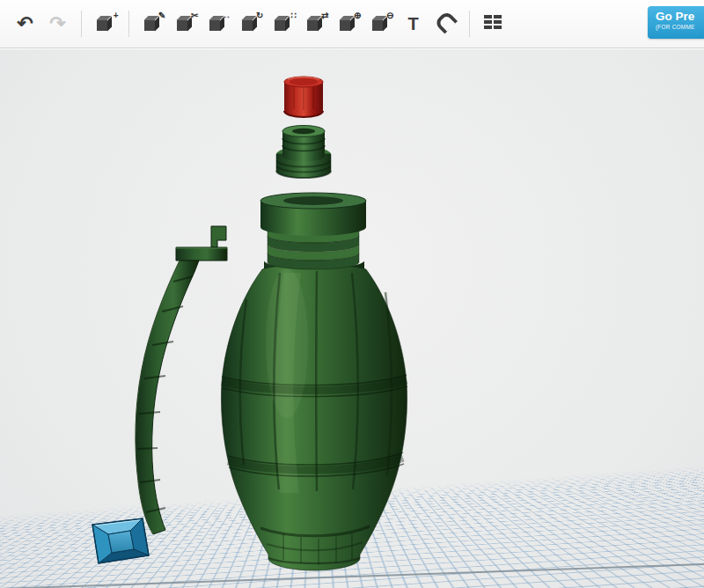 The width and height of the screenshot is (704, 588). I want to click on render-button, so click(493, 24).